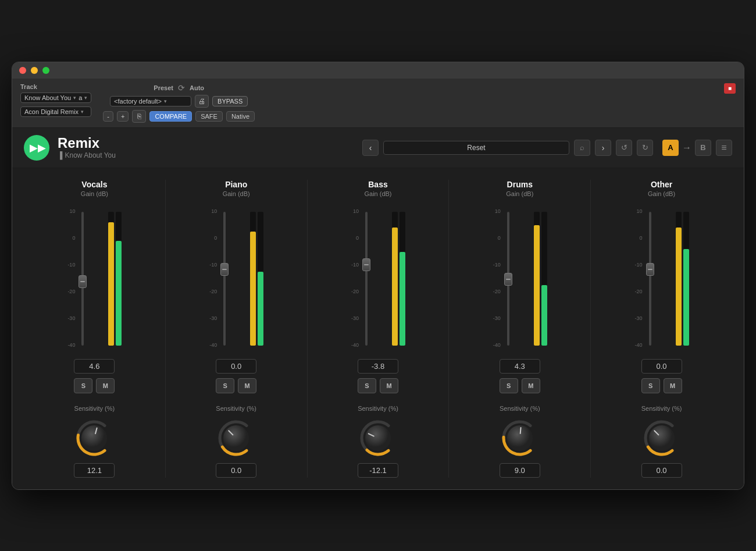 This screenshot has width=756, height=551. Describe the element at coordinates (209, 116) in the screenshot. I see `safe-button: SAFE` at that location.